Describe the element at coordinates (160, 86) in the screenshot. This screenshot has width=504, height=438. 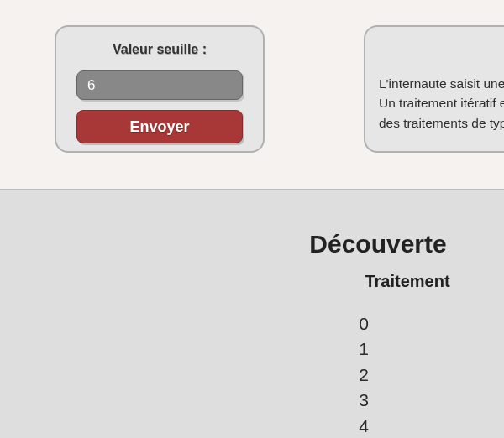
I see `threshold-input` at that location.